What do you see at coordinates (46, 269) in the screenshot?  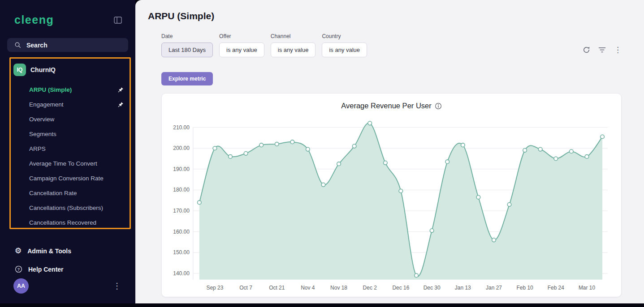 I see `footer-item-label: Help Center` at bounding box center [46, 269].